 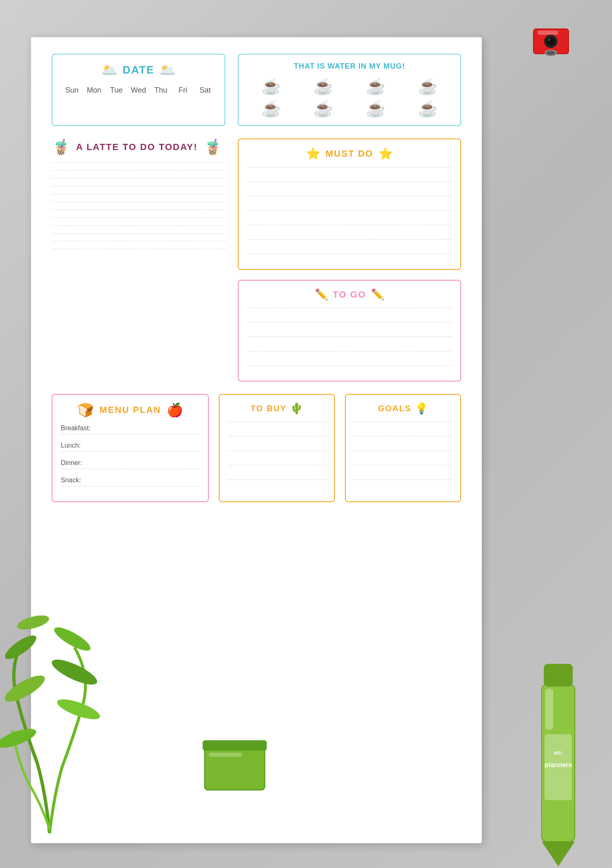 I want to click on pencil-icon-left: ✏️, so click(x=321, y=294).